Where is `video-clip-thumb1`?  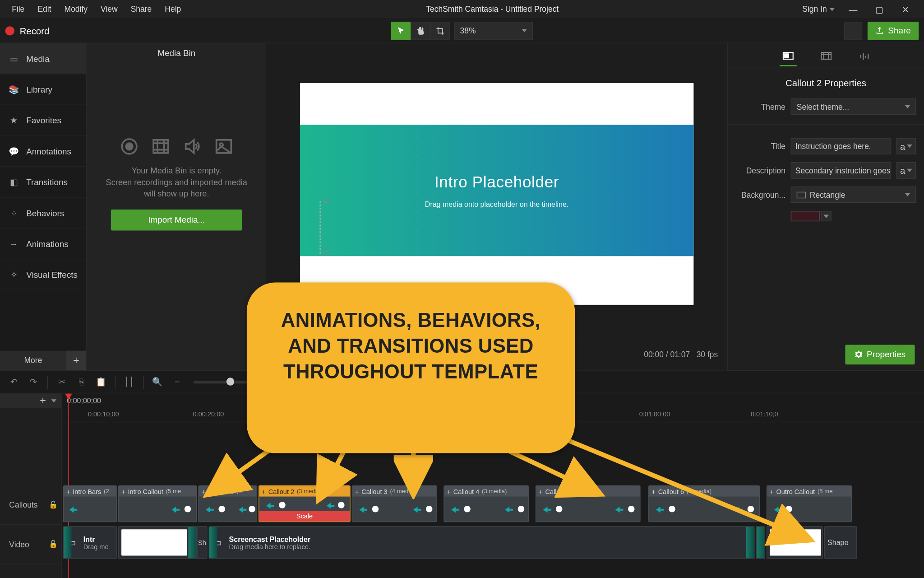
video-clip-thumb1 is located at coordinates (158, 543).